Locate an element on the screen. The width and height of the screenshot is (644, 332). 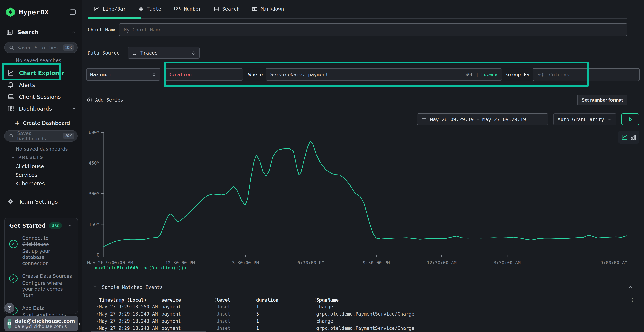
data-source-value: Traces is located at coordinates (149, 53).